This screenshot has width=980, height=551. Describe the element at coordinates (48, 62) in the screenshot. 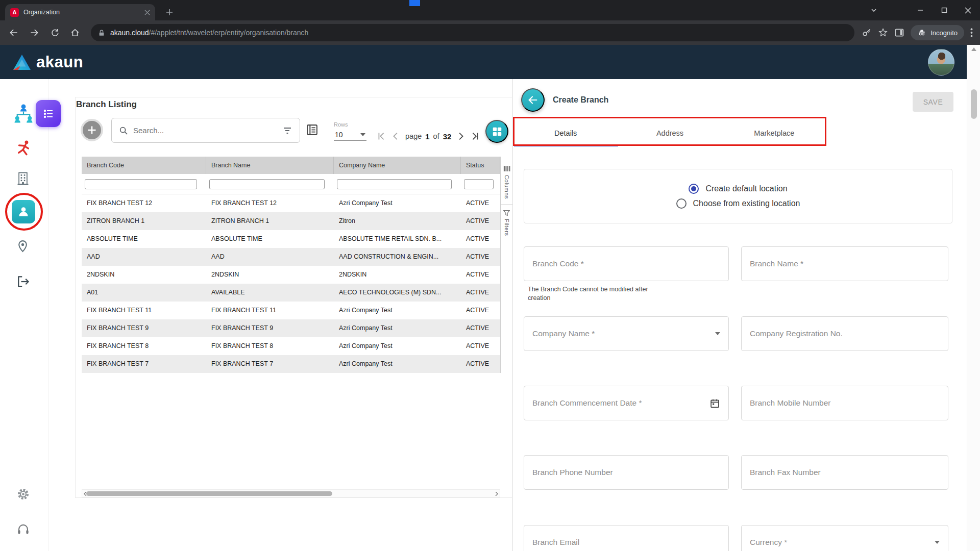

I see `akaun-logo: akaun` at that location.